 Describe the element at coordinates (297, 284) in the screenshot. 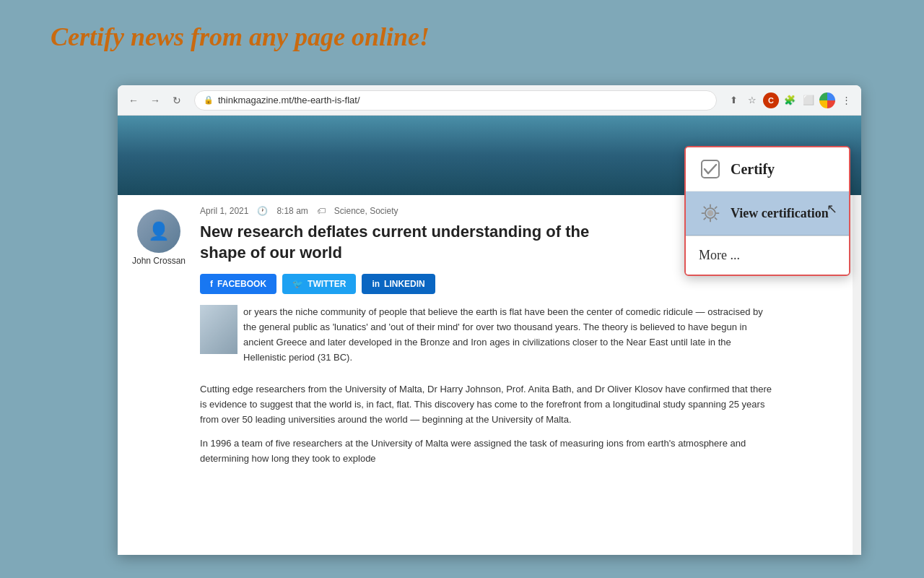

I see `twitter-icon: 🐦` at that location.